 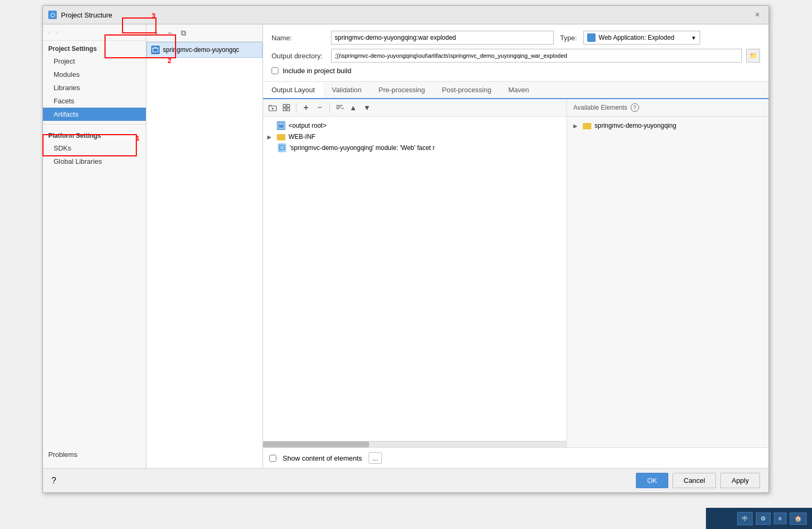 What do you see at coordinates (320, 108) in the screenshot?
I see `panel-remove-btn: −` at bounding box center [320, 108].